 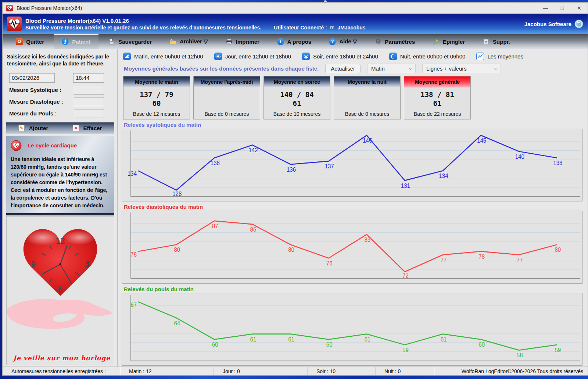 What do you see at coordinates (32, 78) in the screenshot?
I see `date-input` at bounding box center [32, 78].